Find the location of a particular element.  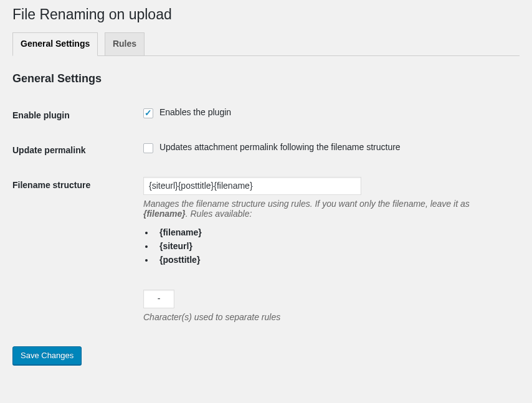

tab-rules: Rules is located at coordinates (125, 44).